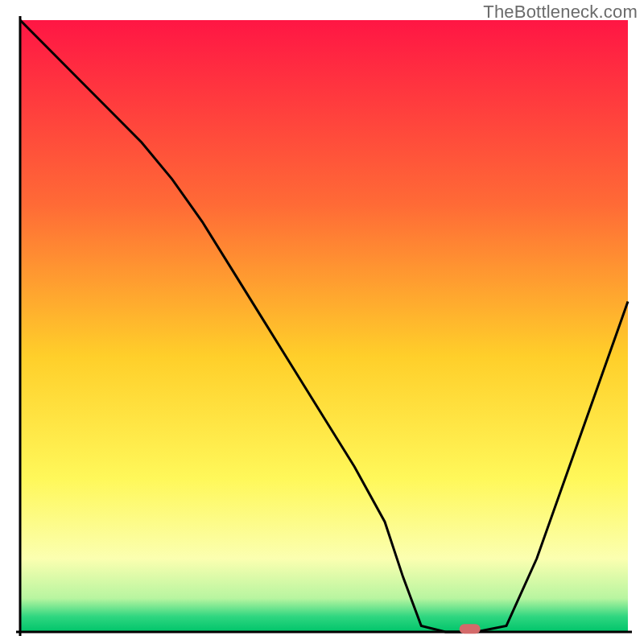 The height and width of the screenshot is (644, 644). Describe the element at coordinates (560, 12) in the screenshot. I see `watermark-text: TheBottleneck.com` at that location.